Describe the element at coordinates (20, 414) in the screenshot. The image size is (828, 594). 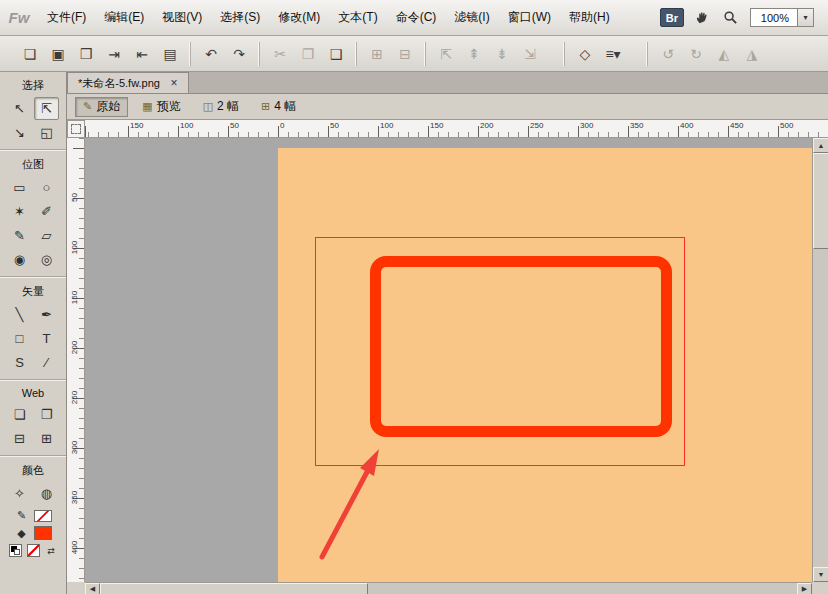
I see `hotspot-tool: ❏` at that location.